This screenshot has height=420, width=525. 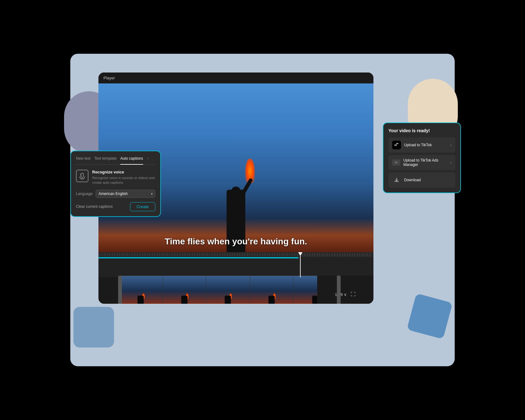 I want to click on tab-auto-captions: Auto captions, so click(x=132, y=161).